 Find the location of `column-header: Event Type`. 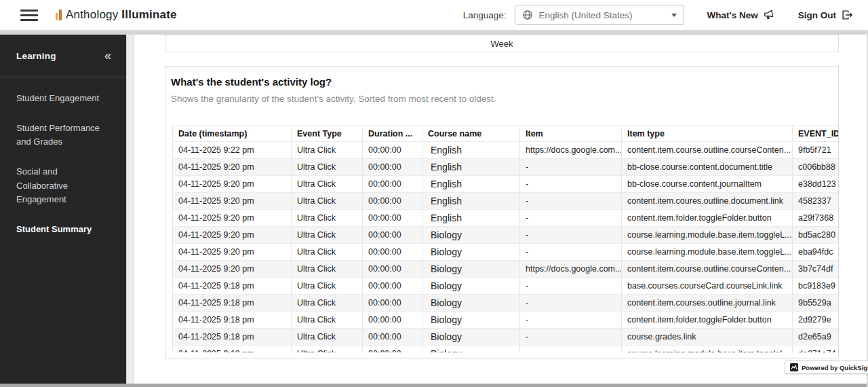

column-header: Event Type is located at coordinates (327, 134).